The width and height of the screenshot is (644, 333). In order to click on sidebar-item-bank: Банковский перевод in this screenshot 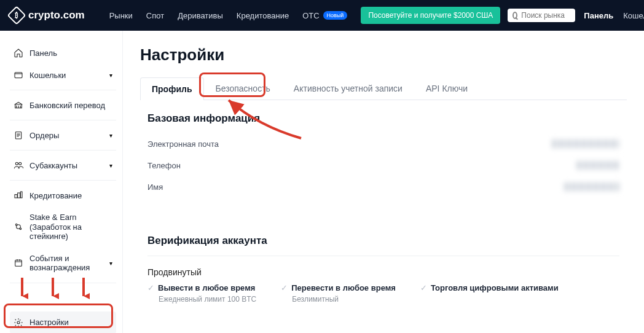, I will do `click(63, 105)`.